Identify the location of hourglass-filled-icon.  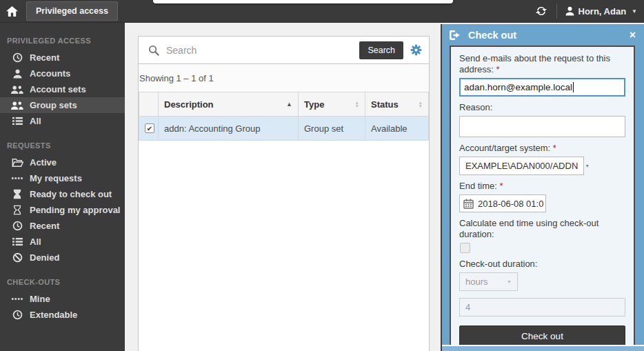
(17, 194).